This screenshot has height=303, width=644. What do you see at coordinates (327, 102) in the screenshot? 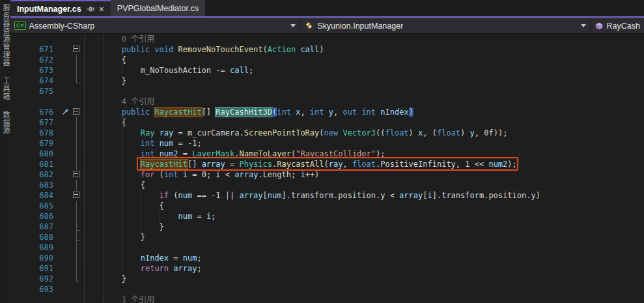
I see `codelens-line: 4 个引用` at bounding box center [327, 102].